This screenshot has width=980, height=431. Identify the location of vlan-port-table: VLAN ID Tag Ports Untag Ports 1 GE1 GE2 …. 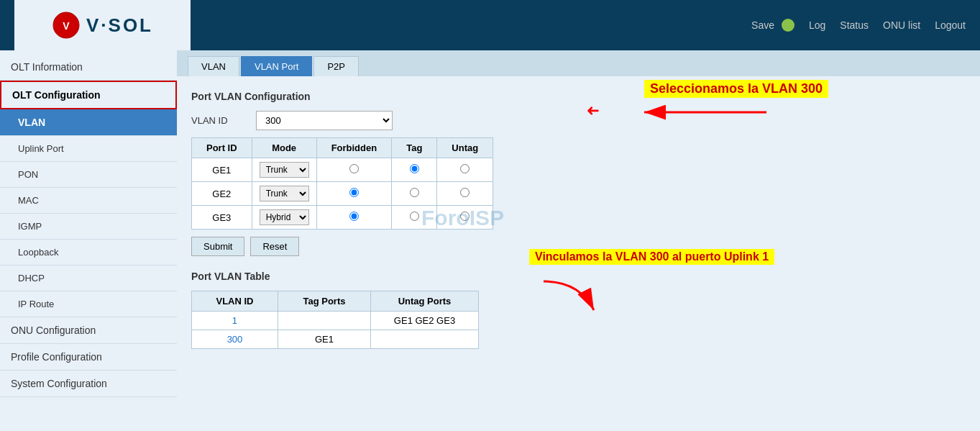
(335, 319).